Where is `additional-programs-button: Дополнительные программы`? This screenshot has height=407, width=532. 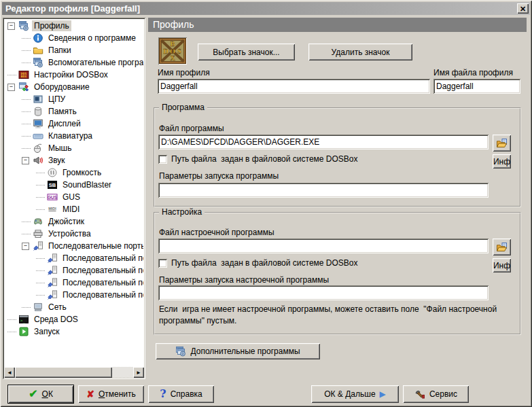
additional-programs-button: Дополнительные программы is located at coordinates (238, 351).